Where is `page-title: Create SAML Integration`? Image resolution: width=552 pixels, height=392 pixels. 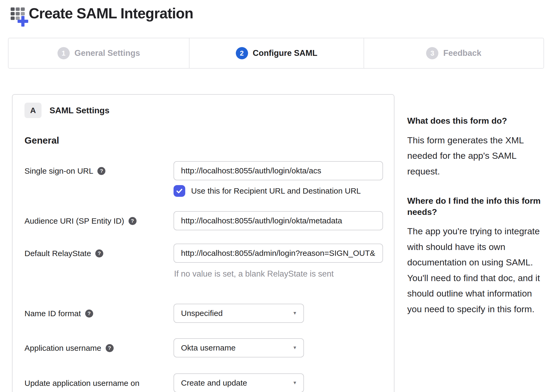 page-title: Create SAML Integration is located at coordinates (111, 13).